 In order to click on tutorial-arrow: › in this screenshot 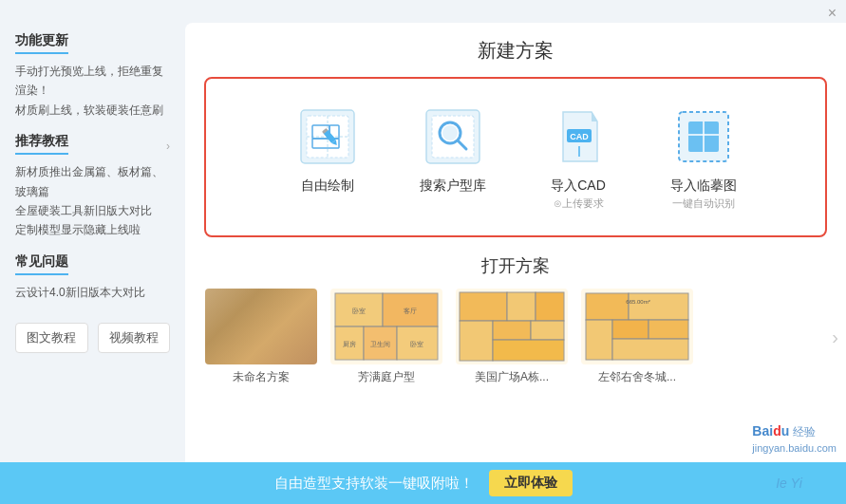, I will do `click(168, 146)`.